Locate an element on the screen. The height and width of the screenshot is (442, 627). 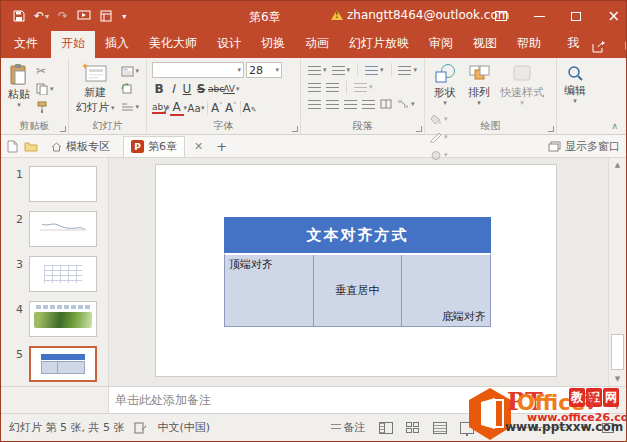
align-center-icon is located at coordinates (332, 104).